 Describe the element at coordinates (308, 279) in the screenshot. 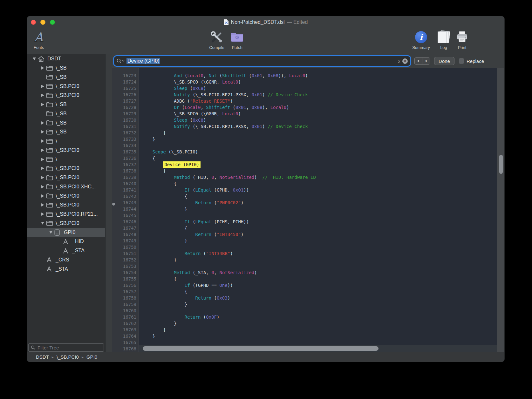

I see `code-line: 16755 {` at that location.